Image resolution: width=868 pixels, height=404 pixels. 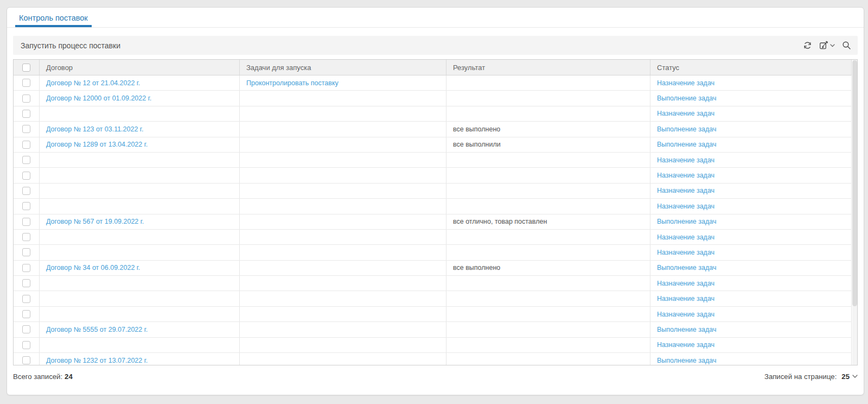 What do you see at coordinates (97, 330) in the screenshot?
I see `contract-link: Договор № 5555 от 29.07.2022 г.` at bounding box center [97, 330].